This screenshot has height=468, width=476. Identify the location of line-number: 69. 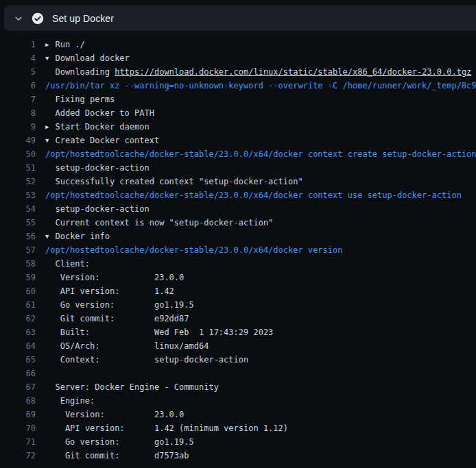
(18, 415).